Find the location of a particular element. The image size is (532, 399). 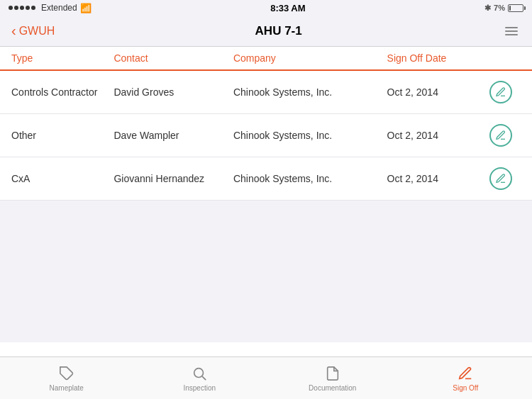

header-type: Type is located at coordinates (62, 58).